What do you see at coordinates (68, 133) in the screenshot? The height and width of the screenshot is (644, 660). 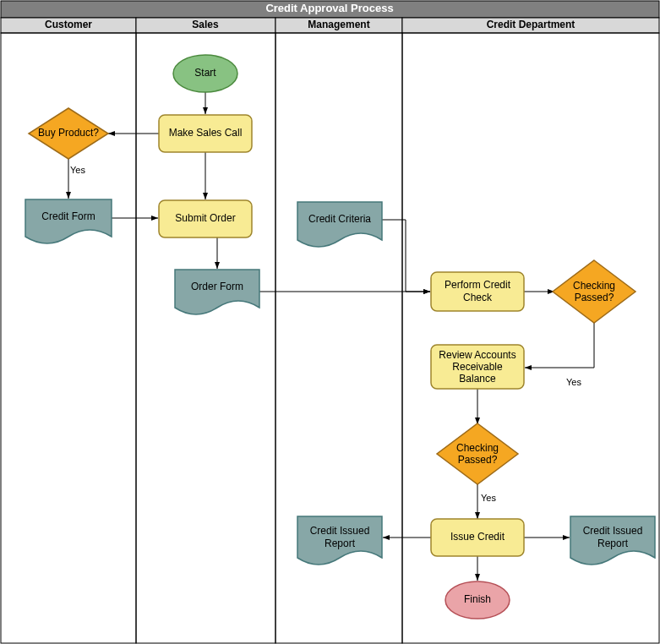 I see `svg-text: Buy Product?` at bounding box center [68, 133].